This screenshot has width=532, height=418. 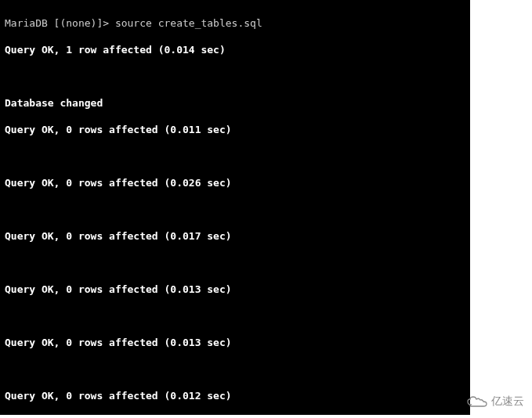 I want to click on query-result: Query OK, 0 rows affected (0.017 sec), so click(x=235, y=236).